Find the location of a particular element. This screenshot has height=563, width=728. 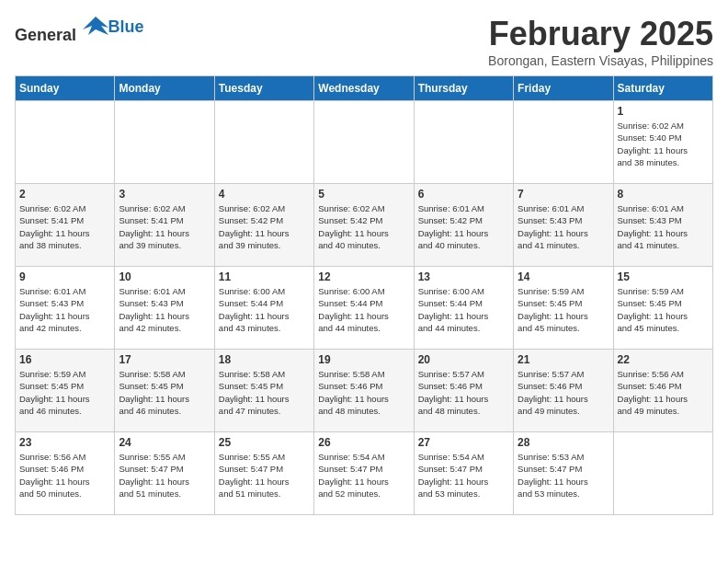

calendar-cell: 13Sunrise: 6:00 AM Sunset: 5:44 PM Dayli… is located at coordinates (463, 308).